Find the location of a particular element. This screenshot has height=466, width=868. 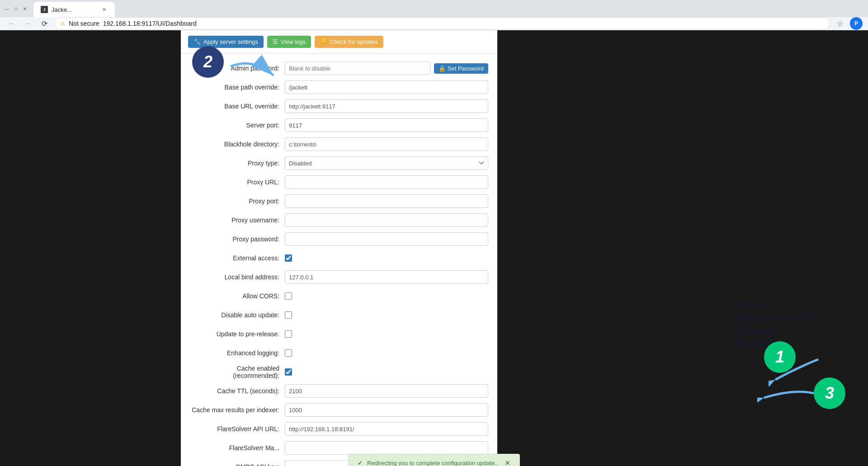

disable-autoupdate-checkbox-wrapper is located at coordinates (288, 315).